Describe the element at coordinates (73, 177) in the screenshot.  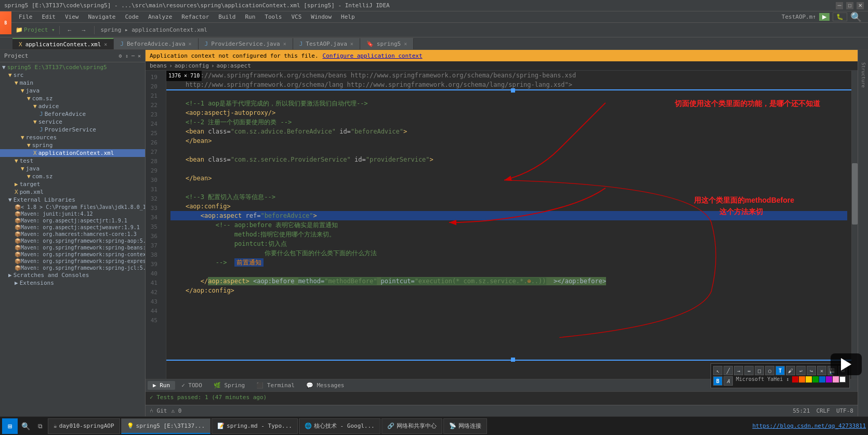
I see `tree-item-test-comsz: ▼ com.sz` at that location.